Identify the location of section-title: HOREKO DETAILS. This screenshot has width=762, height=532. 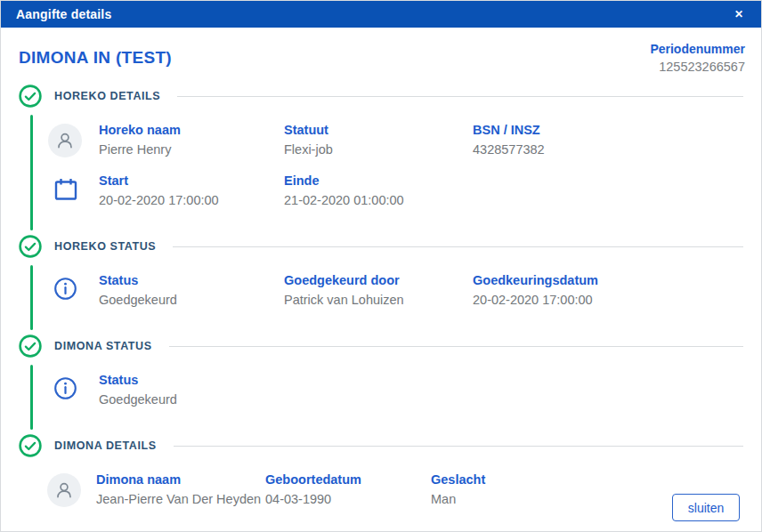
(107, 96).